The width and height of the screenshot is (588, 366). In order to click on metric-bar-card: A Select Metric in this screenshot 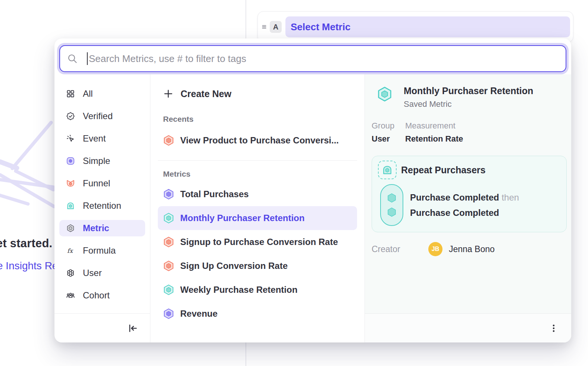, I will do `click(416, 27)`.